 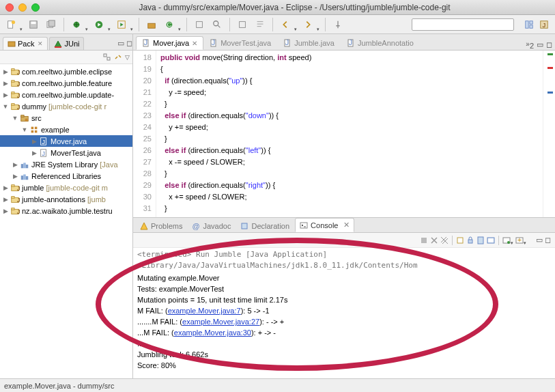 I want to click on debug-button, so click(x=76, y=25).